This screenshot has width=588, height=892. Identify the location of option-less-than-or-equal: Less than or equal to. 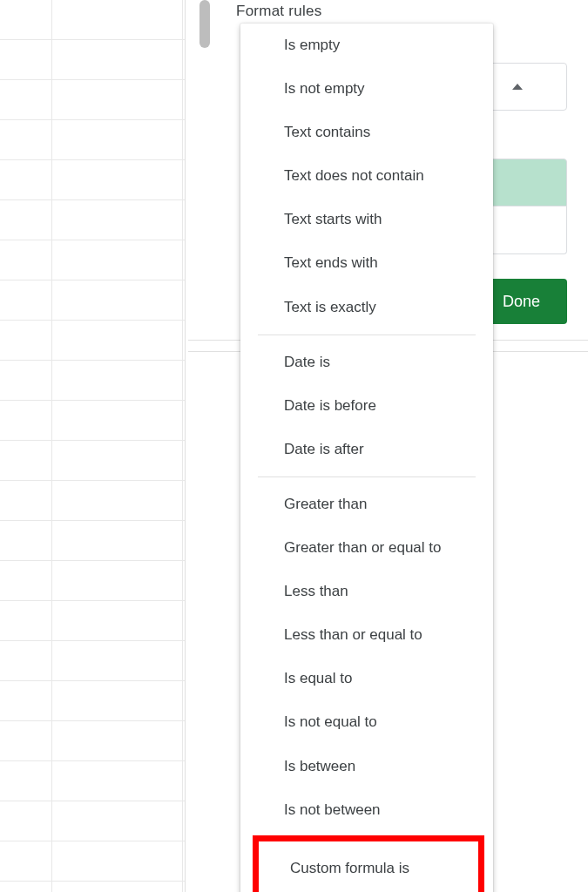
(367, 635).